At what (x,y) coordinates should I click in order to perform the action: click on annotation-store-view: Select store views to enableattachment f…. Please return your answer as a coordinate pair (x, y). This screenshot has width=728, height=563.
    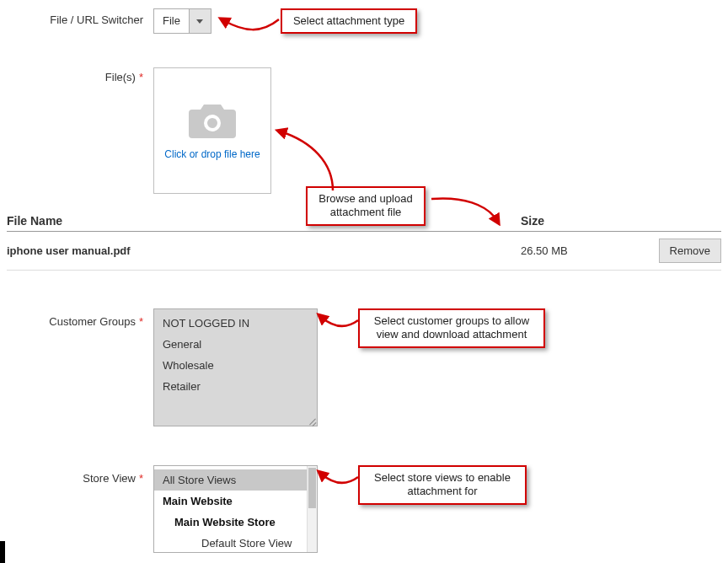
    Looking at the image, I should click on (442, 485).